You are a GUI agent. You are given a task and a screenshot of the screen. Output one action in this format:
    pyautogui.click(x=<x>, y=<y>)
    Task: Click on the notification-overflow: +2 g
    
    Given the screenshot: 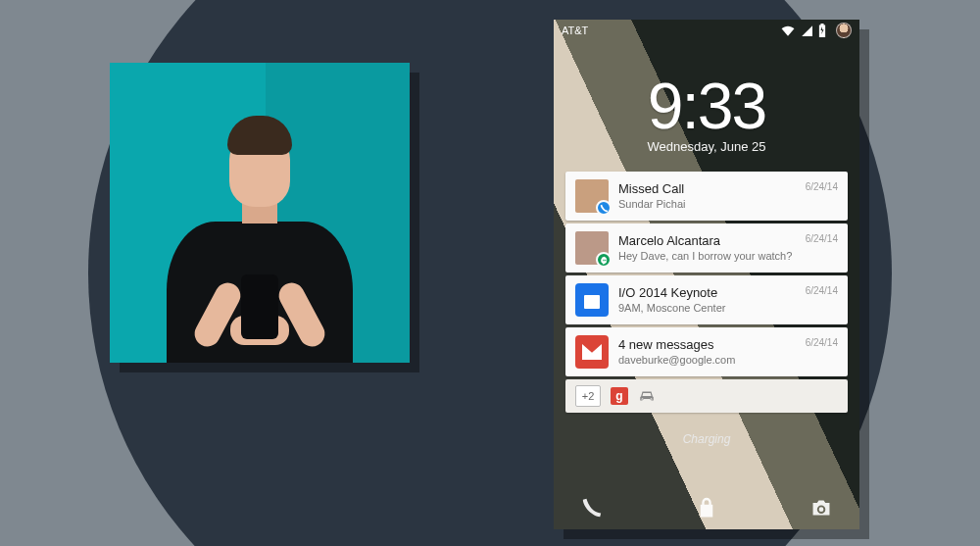 What is the action you would take?
    pyautogui.click(x=707, y=396)
    